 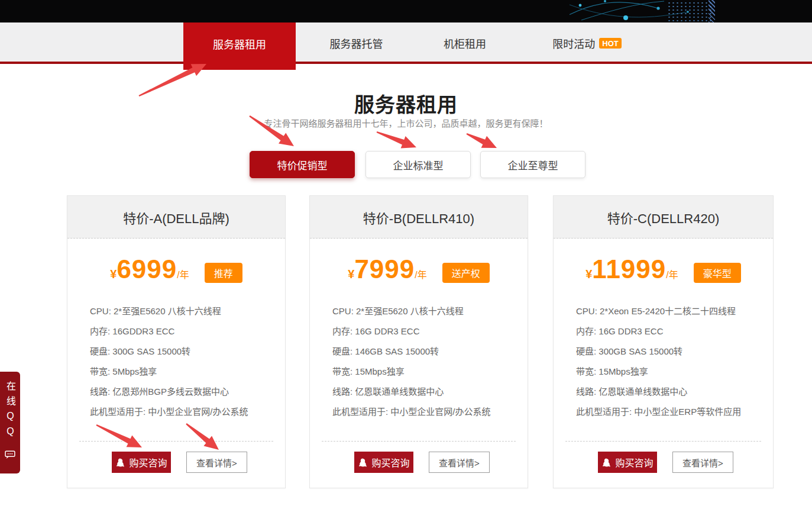 I want to click on spec-bandwidth: 带宽: 5Mbps独享, so click(x=183, y=372).